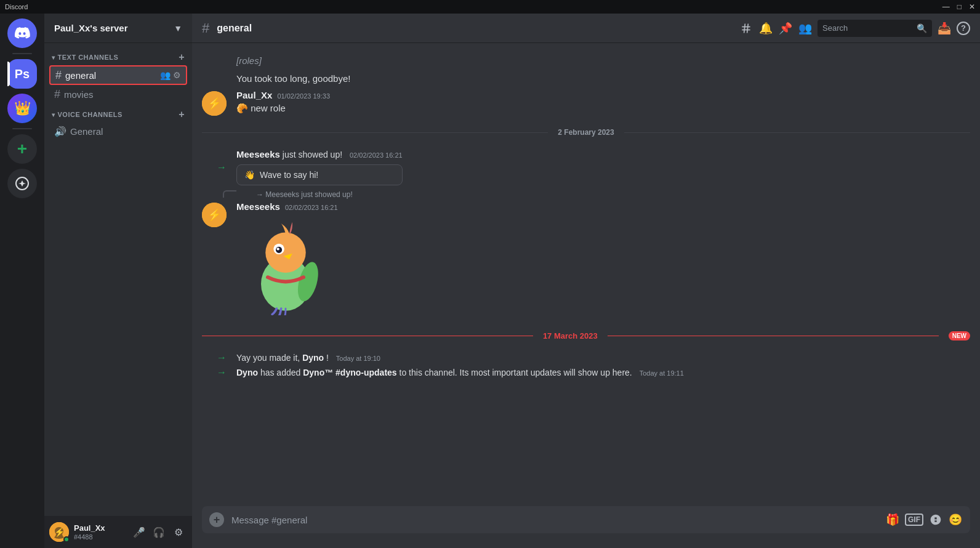 The width and height of the screenshot is (980, 548). Describe the element at coordinates (89, 57) in the screenshot. I see `text-channels-label: TEXT CHANNELS` at that location.